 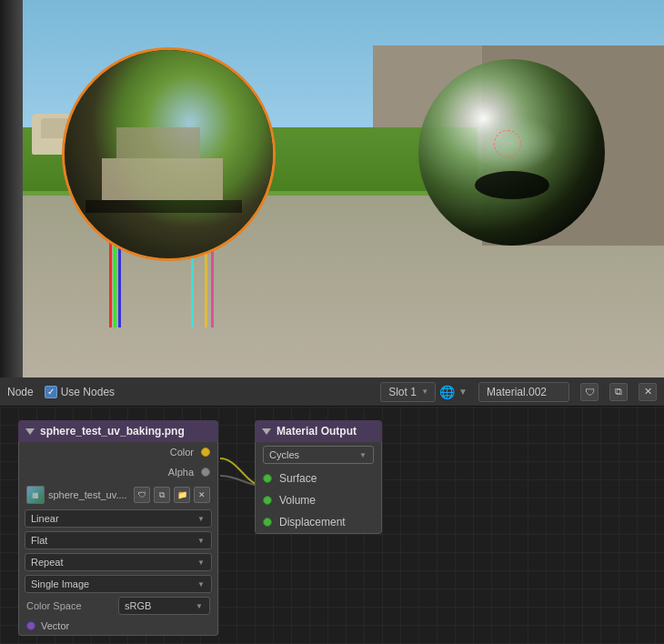 What do you see at coordinates (267, 478) in the screenshot?
I see `surface-socket` at bounding box center [267, 478].